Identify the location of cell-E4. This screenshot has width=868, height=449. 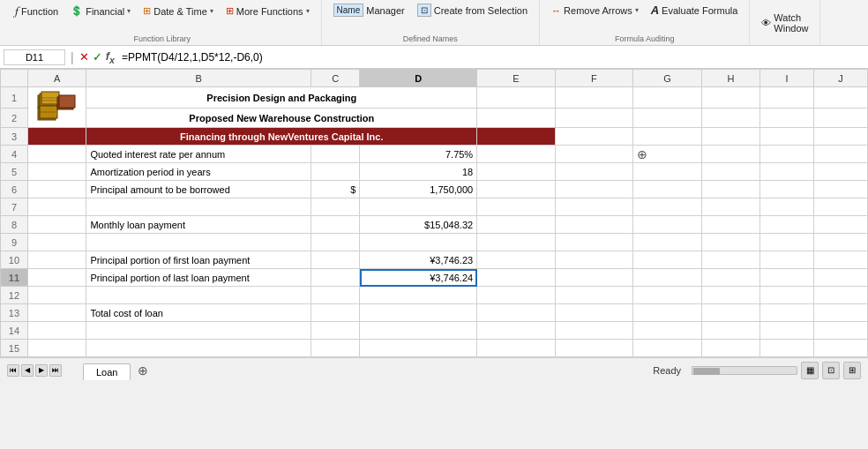
(517, 154).